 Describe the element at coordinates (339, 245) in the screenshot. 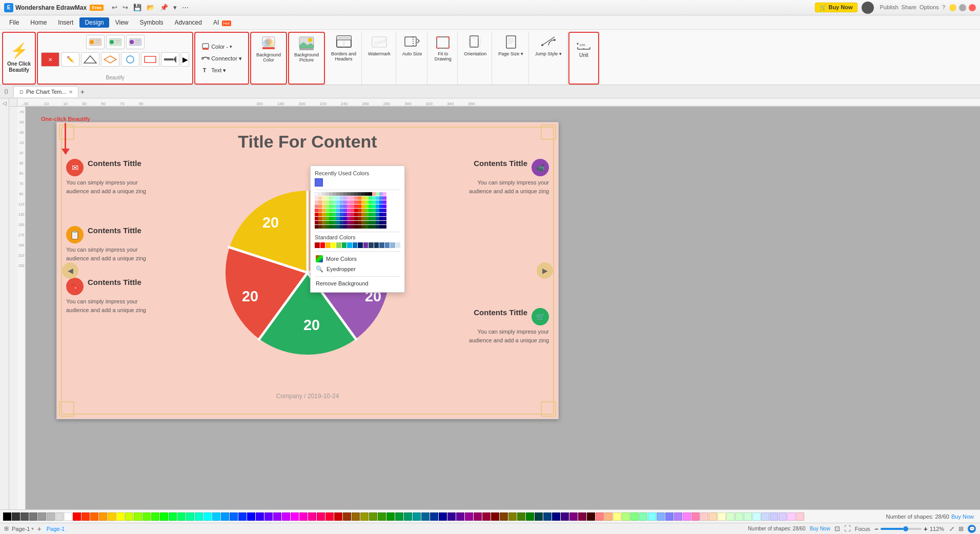

I see `std-lime` at that location.